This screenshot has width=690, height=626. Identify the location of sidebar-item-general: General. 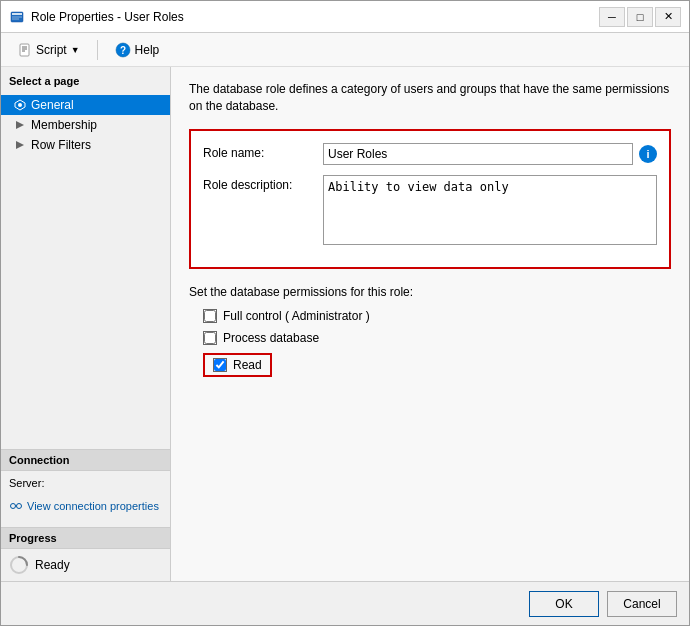
(86, 105).